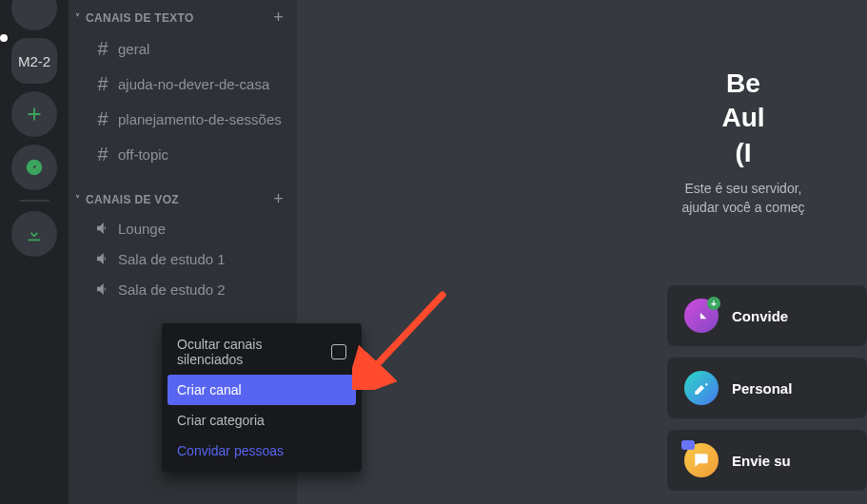 This screenshot has height=504, width=867. I want to click on card-label: Envie su, so click(761, 460).